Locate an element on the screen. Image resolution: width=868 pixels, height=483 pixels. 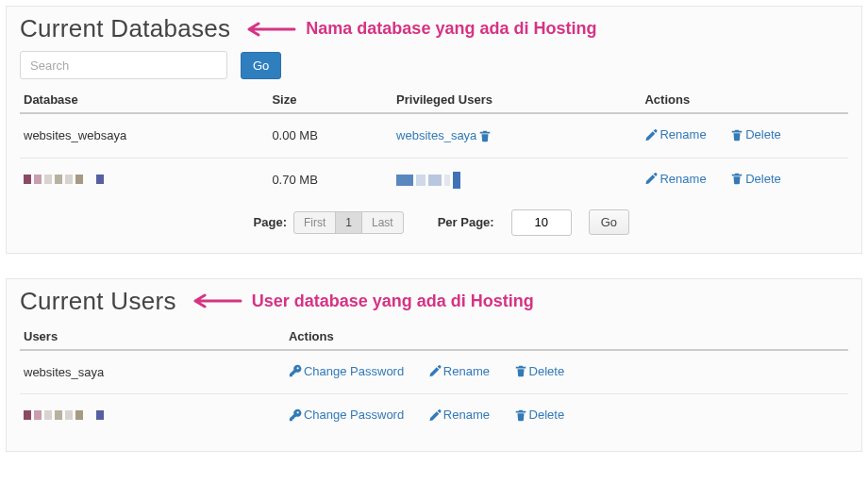
users-annotation: User database yang ada di Hosting is located at coordinates (392, 302).